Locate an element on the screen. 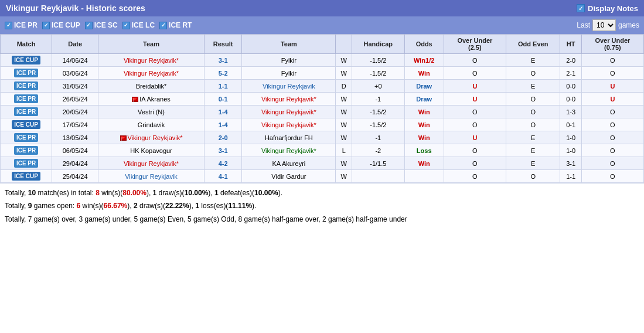 The width and height of the screenshot is (644, 333). cell-team1: 🚩IA Akranes is located at coordinates (151, 99).